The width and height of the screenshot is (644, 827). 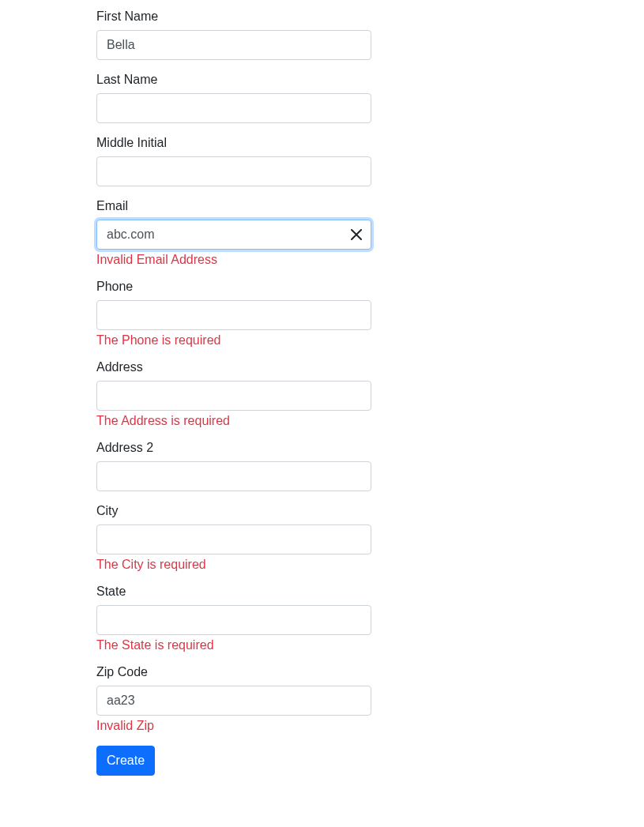 What do you see at coordinates (234, 80) in the screenshot?
I see `last-name-label: Last Name` at bounding box center [234, 80].